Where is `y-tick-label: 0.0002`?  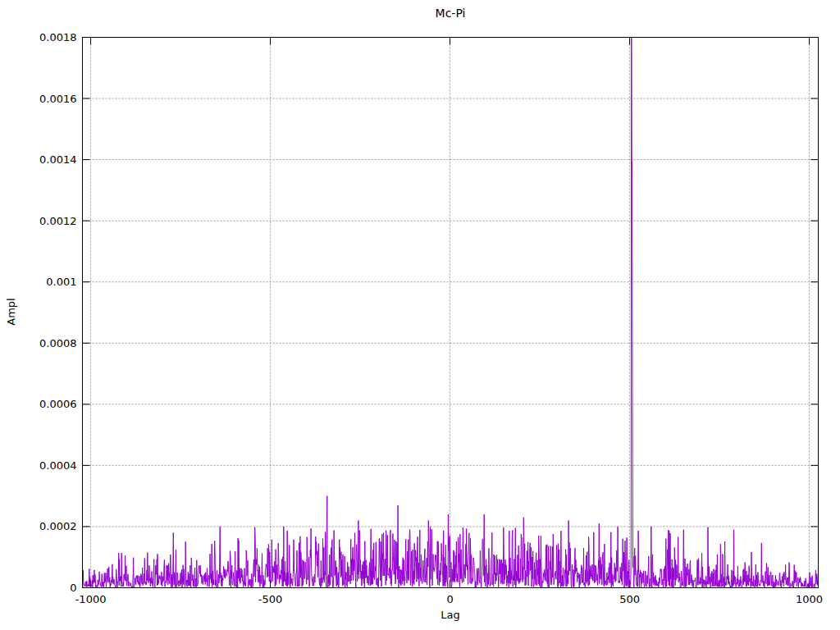
y-tick-label: 0.0002 is located at coordinates (58, 527).